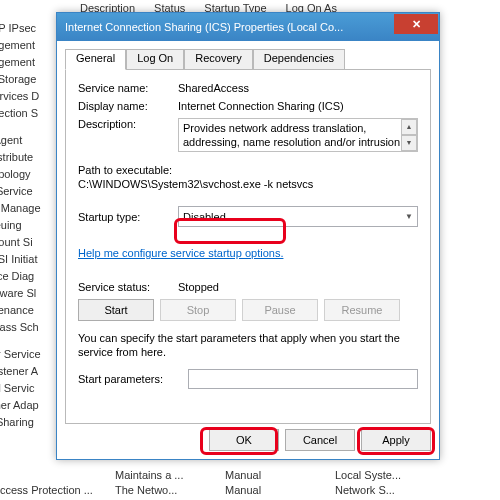 Image resolution: width=500 pixels, height=500 pixels. Describe the element at coordinates (198, 310) in the screenshot. I see `stop-button: Stop` at that location.